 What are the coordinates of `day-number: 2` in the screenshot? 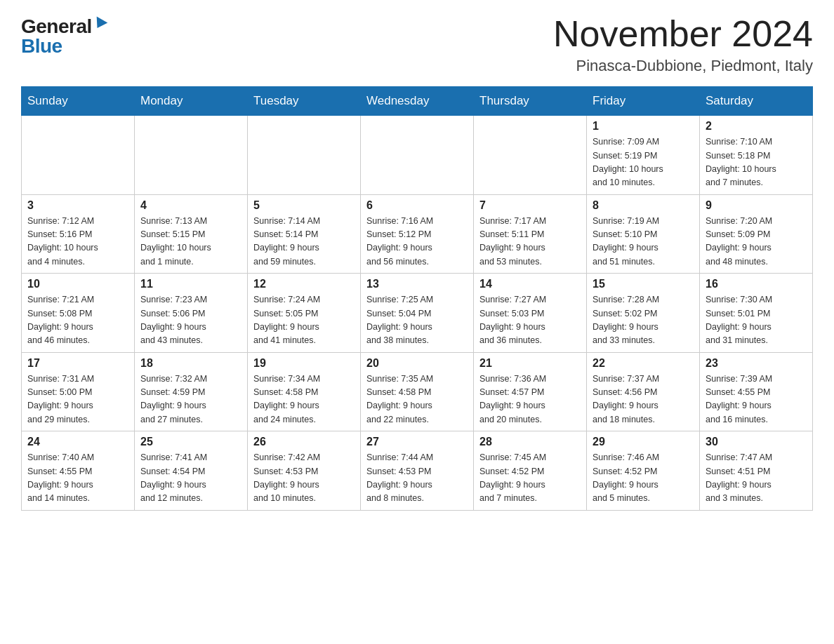 It's located at (756, 126).